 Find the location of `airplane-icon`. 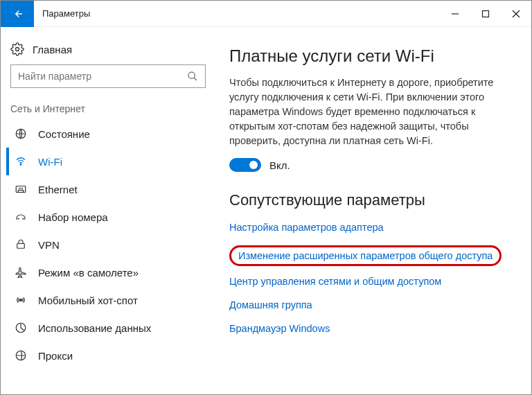

airplane-icon is located at coordinates (21, 272).